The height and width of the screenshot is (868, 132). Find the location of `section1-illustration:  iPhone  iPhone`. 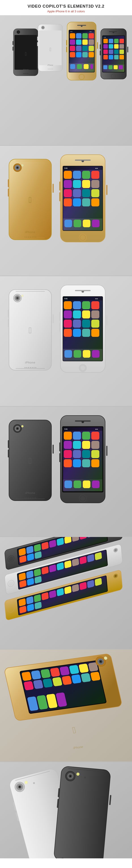

section1-illustration:  iPhone  iPhone is located at coordinates (66, 80).